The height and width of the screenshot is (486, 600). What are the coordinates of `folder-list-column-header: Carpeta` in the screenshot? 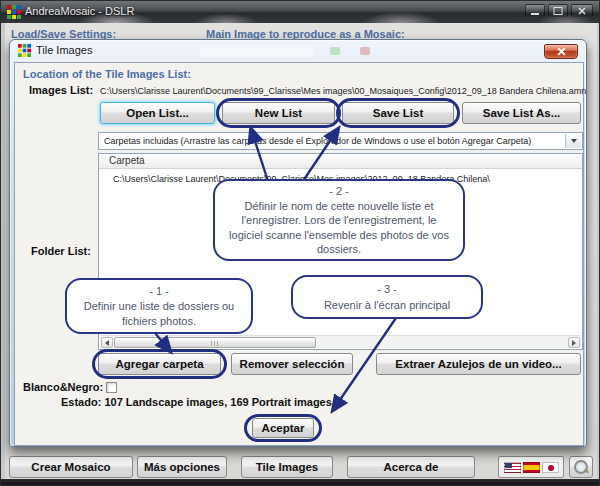 It's located at (340, 162).